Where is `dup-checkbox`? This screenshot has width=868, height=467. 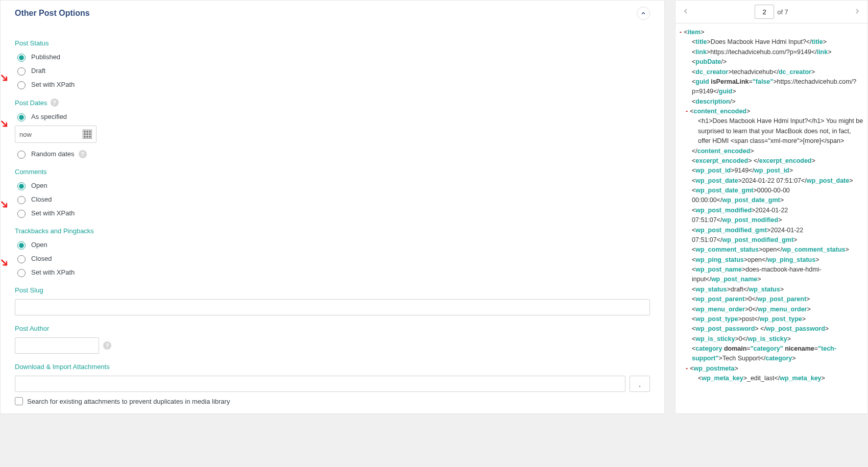 dup-checkbox is located at coordinates (19, 401).